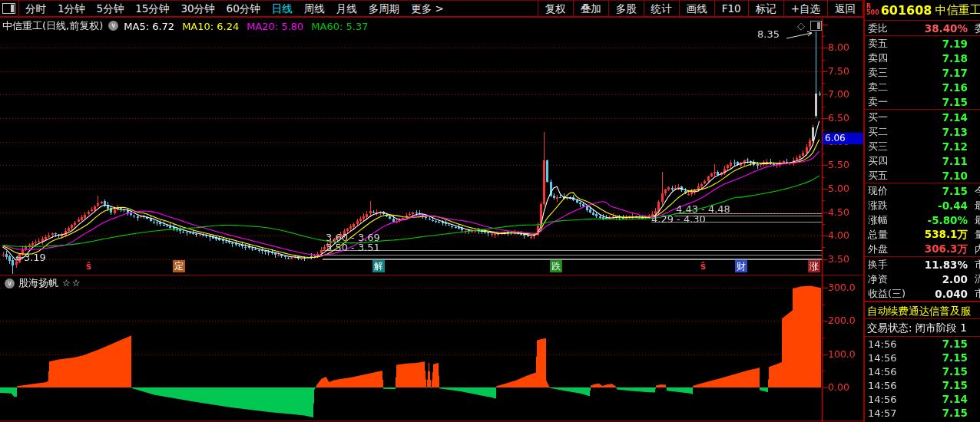 Image resolution: width=980 pixels, height=422 pixels. What do you see at coordinates (731, 8) in the screenshot?
I see `toolbar-button-6: F10` at bounding box center [731, 8].